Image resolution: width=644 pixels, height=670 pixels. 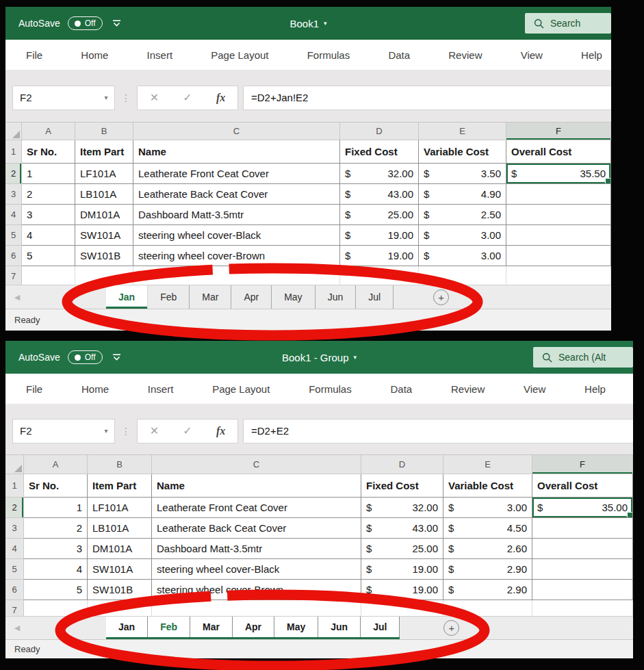 I want to click on cell-d4: $25.00, so click(x=379, y=215).